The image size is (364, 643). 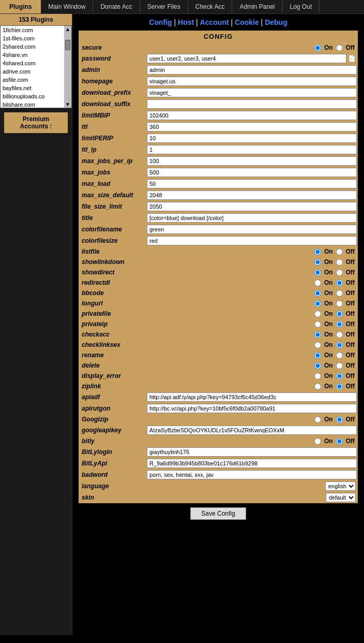 I want to click on googleapikey-input, so click(x=252, y=430).